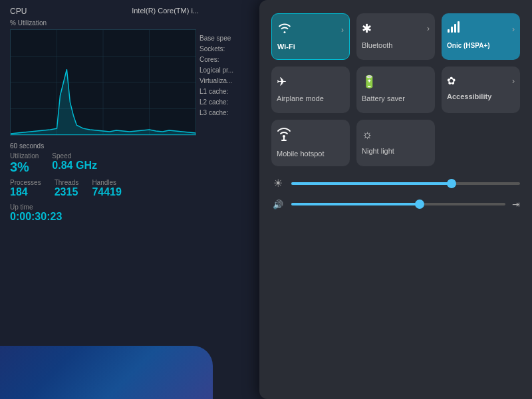 Image resolution: width=532 pixels, height=399 pixels. Describe the element at coordinates (396, 90) in the screenshot. I see `battery-saver-button: 🔋 Battery saver` at that location.